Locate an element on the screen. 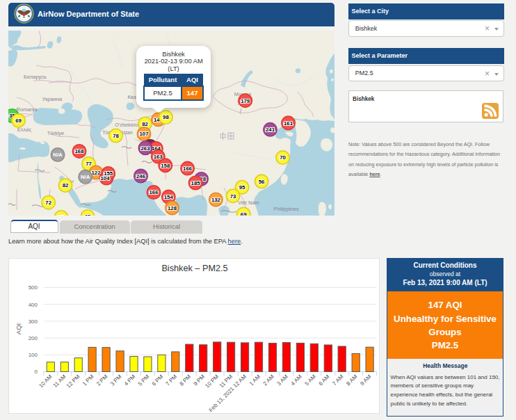 This screenshot has height=420, width=516. svg-text: 10 AM is located at coordinates (46, 381).